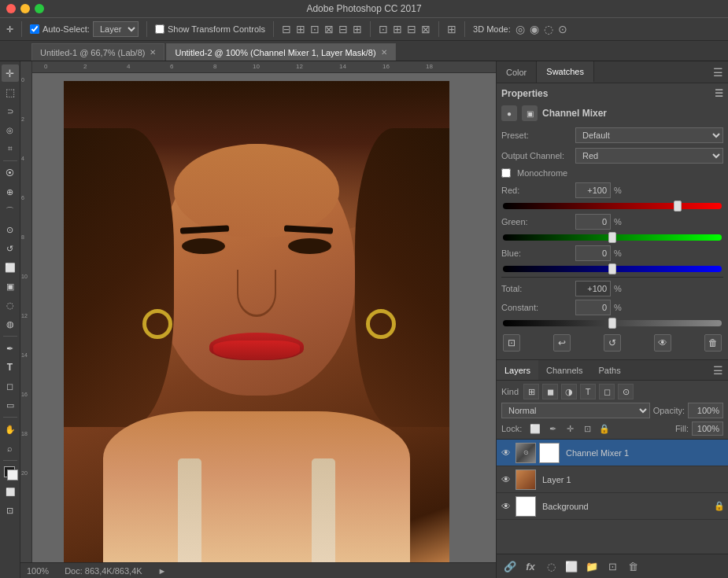 The width and height of the screenshot is (728, 578). Describe the element at coordinates (10, 324) in the screenshot. I see `dodge-tool: ◍` at that location.